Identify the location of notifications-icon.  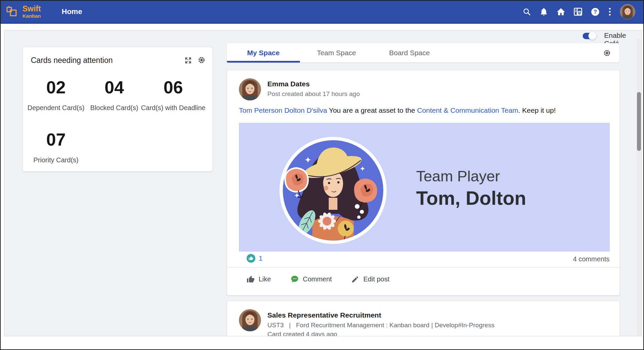
(544, 12).